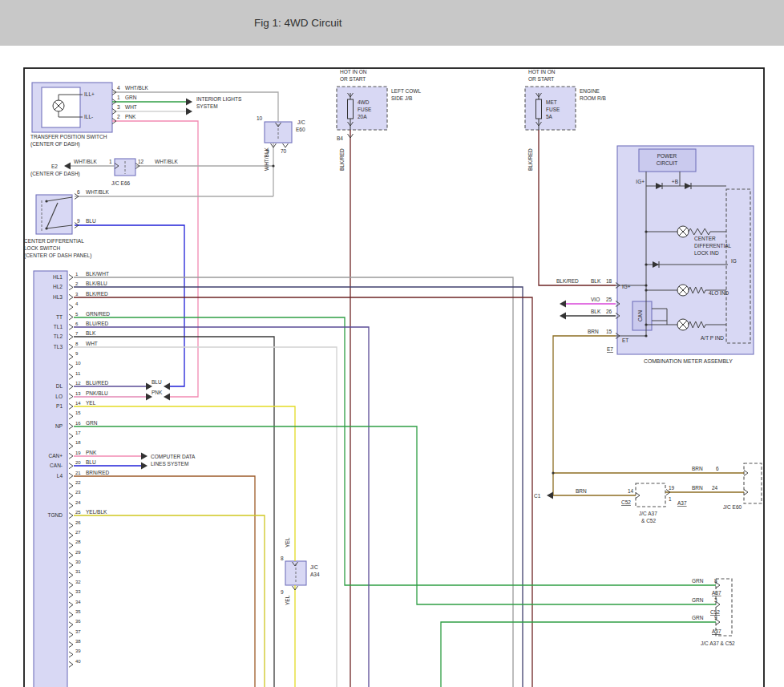 Image resolution: width=784 pixels, height=687 pixels. What do you see at coordinates (724, 608) in the screenshot?
I see `jc-a37-c52-bottom` at bounding box center [724, 608].